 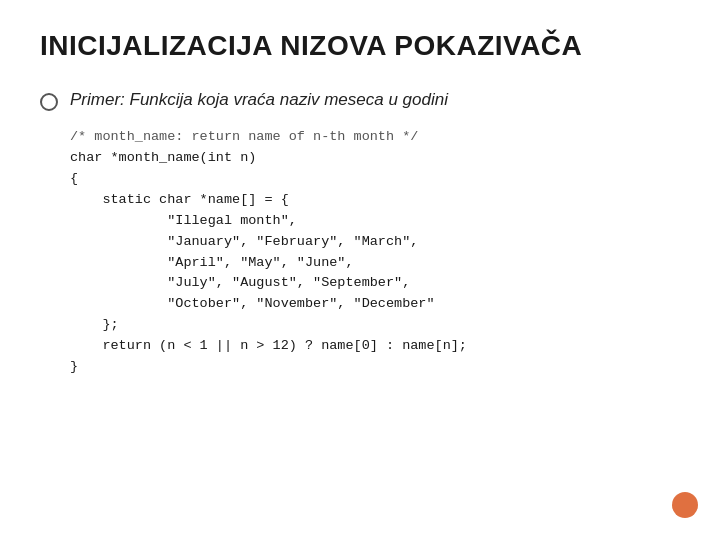 What do you see at coordinates (360, 46) in the screenshot?
I see `slide-title: INICIJALIZACIJA NIZOVA POKAZIVAČA` at bounding box center [360, 46].